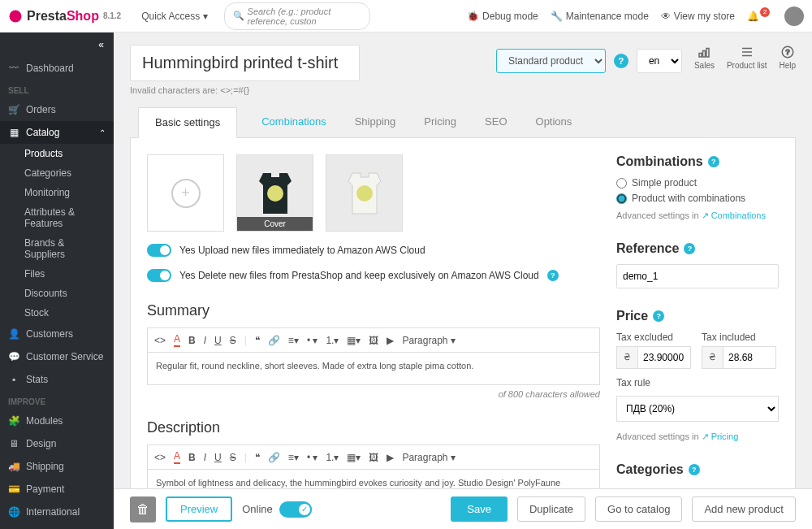  What do you see at coordinates (57, 466) in the screenshot?
I see `nav-shipping: 🚚Shipping` at bounding box center [57, 466].